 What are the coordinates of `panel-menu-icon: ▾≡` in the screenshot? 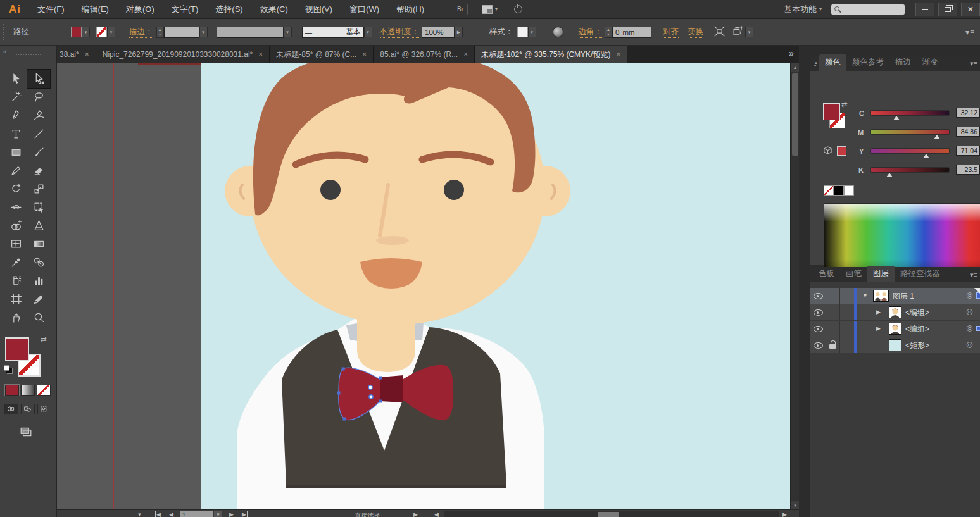 It's located at (974, 275).